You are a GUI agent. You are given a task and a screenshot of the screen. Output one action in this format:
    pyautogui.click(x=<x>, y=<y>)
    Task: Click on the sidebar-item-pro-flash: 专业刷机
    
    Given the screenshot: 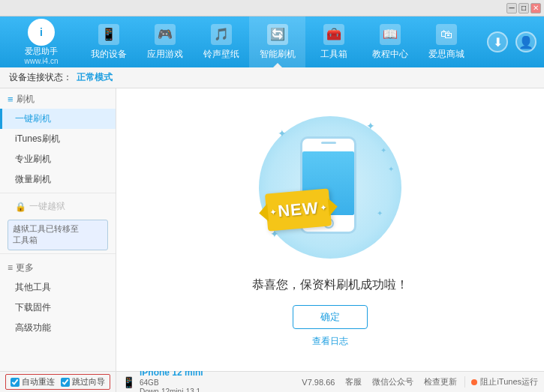 What is the action you would take?
    pyautogui.click(x=58, y=159)
    